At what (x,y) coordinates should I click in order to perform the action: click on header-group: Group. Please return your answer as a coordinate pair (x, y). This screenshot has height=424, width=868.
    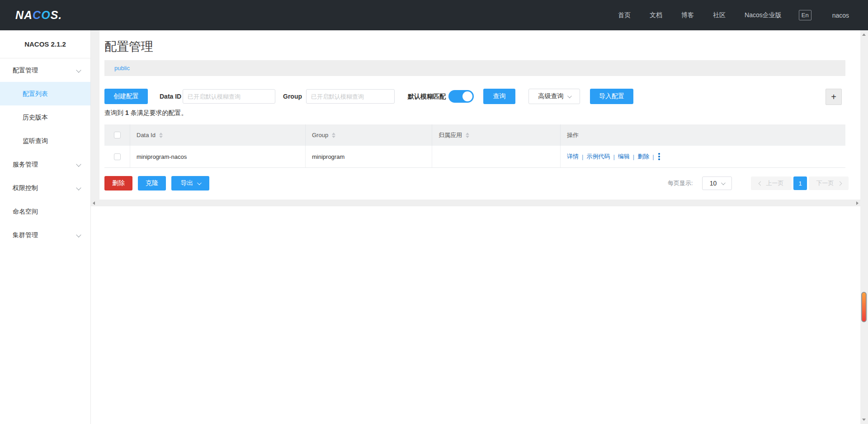
    Looking at the image, I should click on (369, 135).